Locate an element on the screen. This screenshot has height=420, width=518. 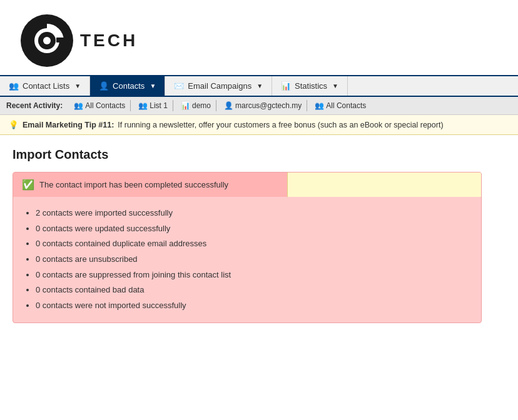
nav-statistics-label: Statistics is located at coordinates (311, 86).